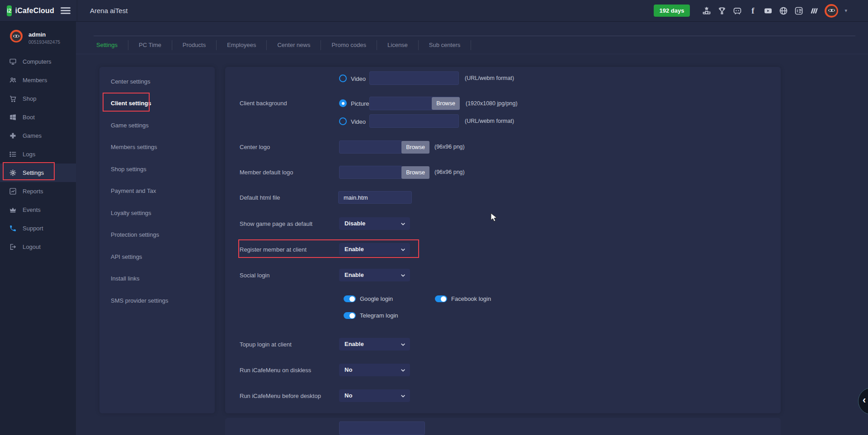  I want to click on sidebar-user: admin 005193482475, so click(38, 37).